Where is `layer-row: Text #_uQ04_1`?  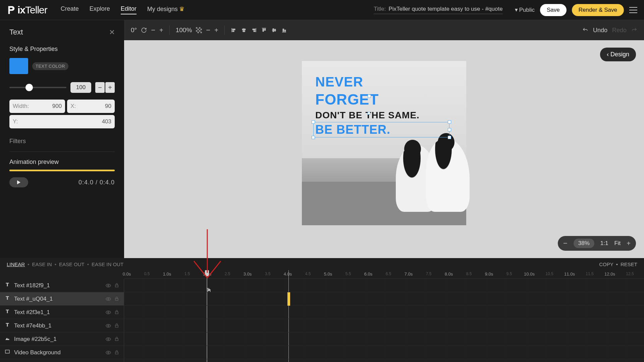
layer-row: Text #_uQ04_1 is located at coordinates (62, 299).